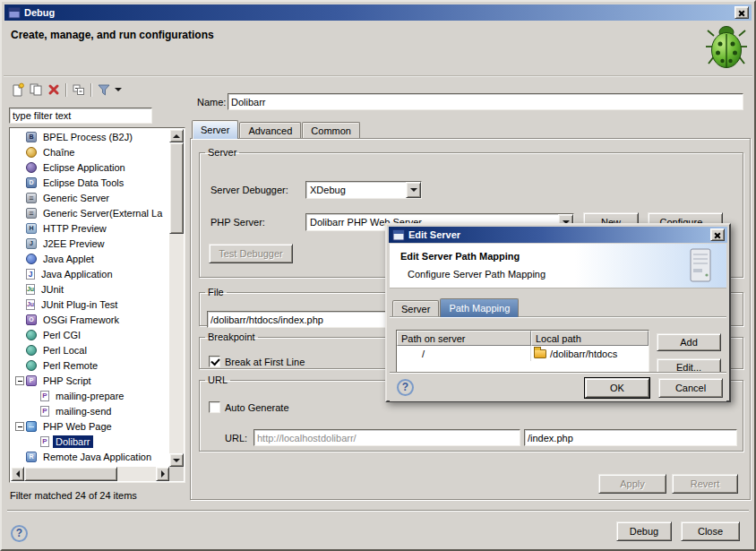  I want to click on scroll-left-icon, so click(18, 474).